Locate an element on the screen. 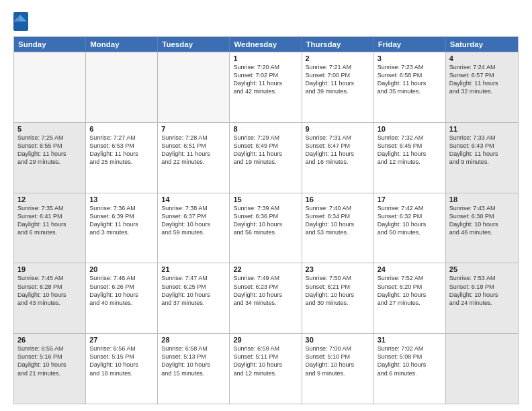 The image size is (532, 411). day-number: 11 is located at coordinates (482, 129).